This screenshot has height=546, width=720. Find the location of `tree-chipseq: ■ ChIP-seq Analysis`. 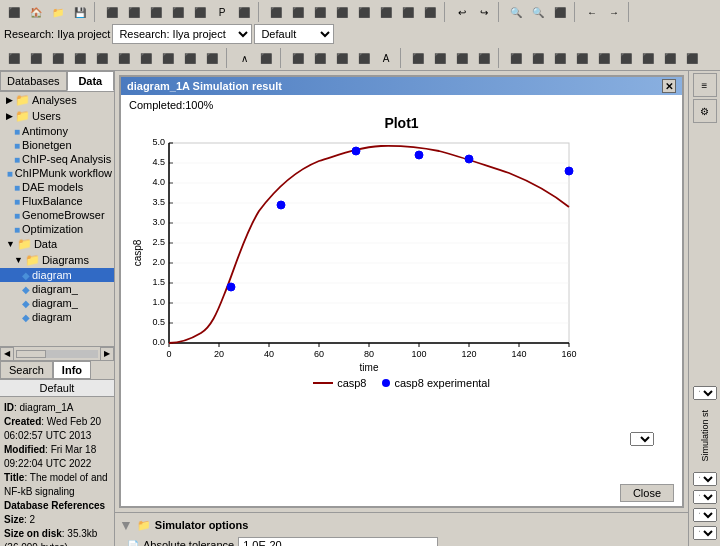

tree-chipseq: ■ ChIP-seq Analysis is located at coordinates (57, 159).